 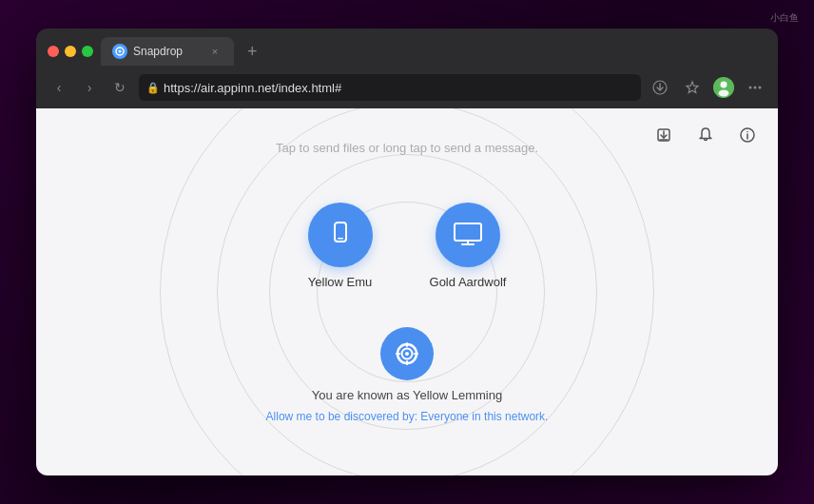 What do you see at coordinates (340, 281) in the screenshot?
I see `device-name-yellow-emu: Yellow Emu` at bounding box center [340, 281].